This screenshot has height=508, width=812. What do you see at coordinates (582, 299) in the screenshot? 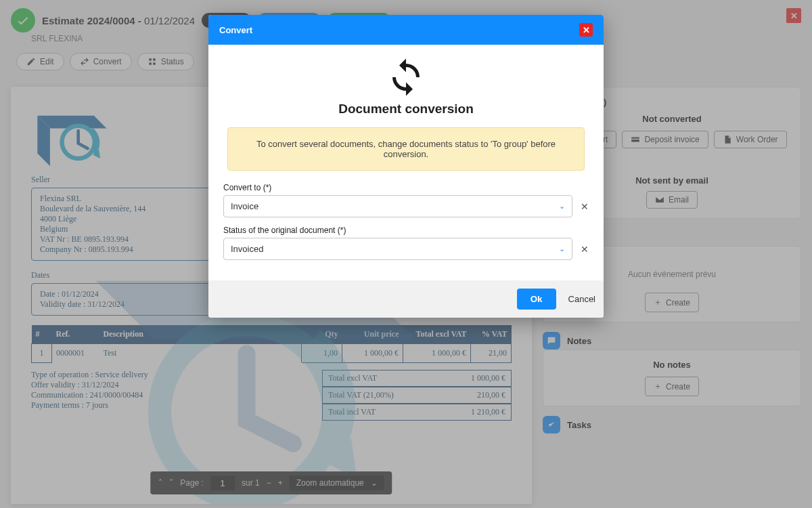
I see `cancel-button: Cancel` at bounding box center [582, 299].